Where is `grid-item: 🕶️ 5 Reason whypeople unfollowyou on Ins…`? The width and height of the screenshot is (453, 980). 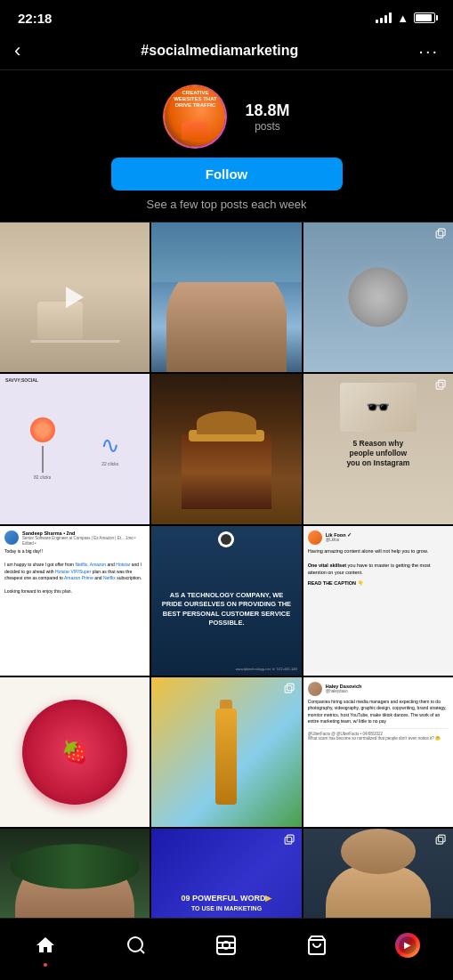 grid-item: 🕶️ 5 Reason whypeople unfollowyou on Ins… is located at coordinates (378, 449).